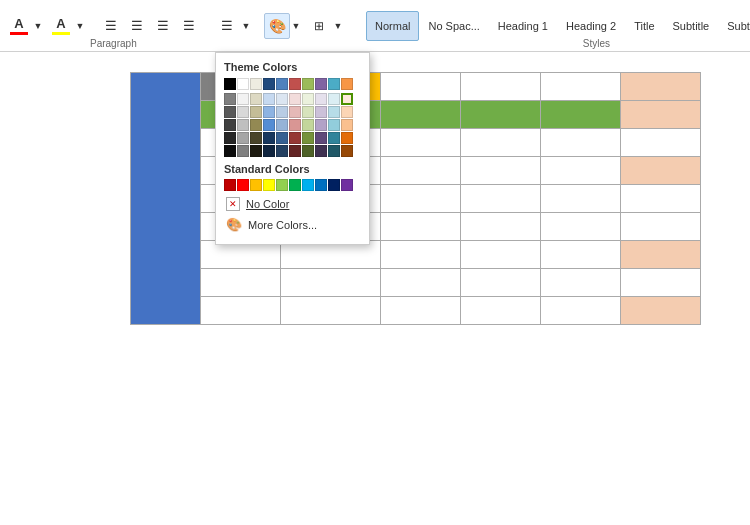  I want to click on align-left-icon: ☰, so click(111, 26).